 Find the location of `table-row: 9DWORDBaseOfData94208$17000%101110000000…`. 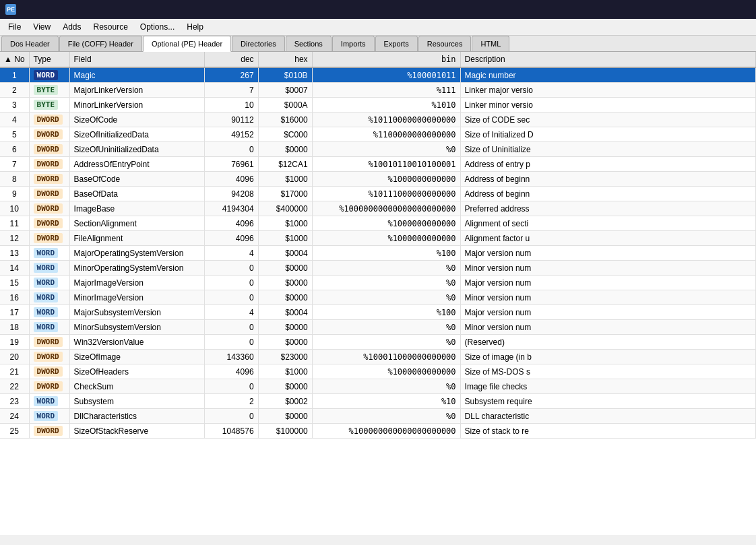

table-row: 9DWORDBaseOfData94208$17000%101110000000… is located at coordinates (378, 194).